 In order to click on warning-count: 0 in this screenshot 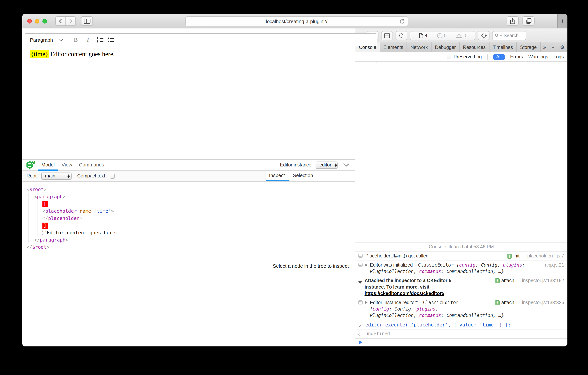, I will do `click(461, 35)`.